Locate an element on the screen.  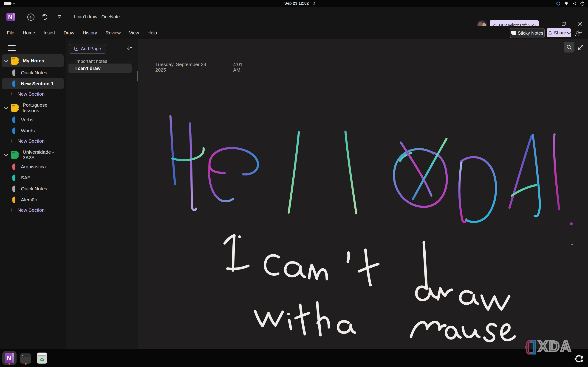
section-label: Arquivística is located at coordinates (34, 167).